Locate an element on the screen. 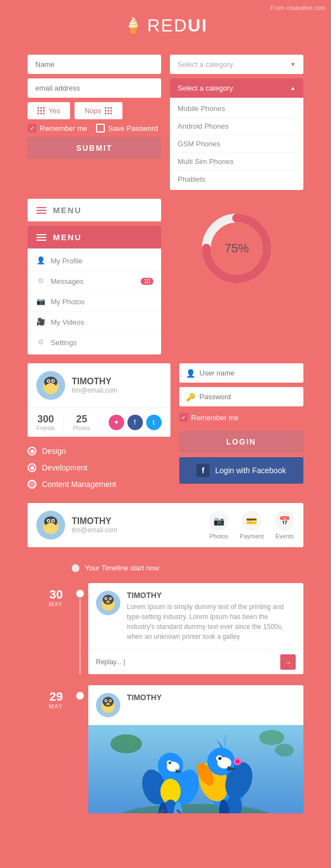  radio-development-circle is located at coordinates (32, 468).